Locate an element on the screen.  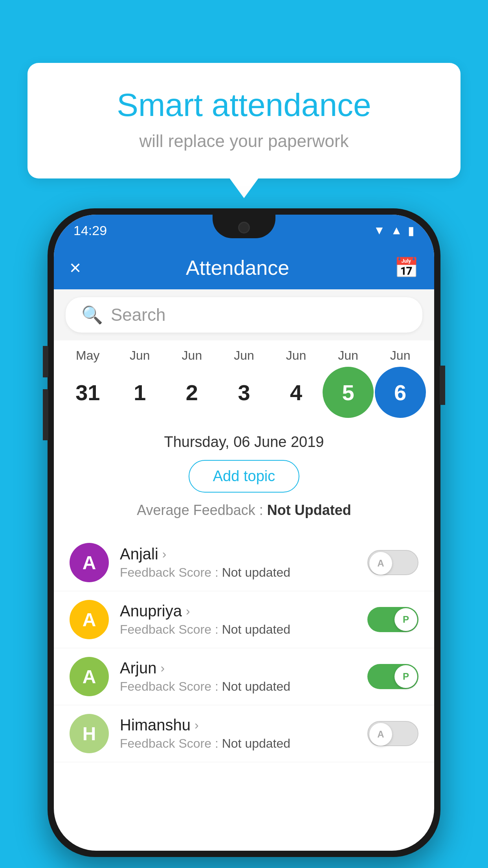
student-item: AArjun ›Feedback Score : Not updatedP is located at coordinates (244, 677).